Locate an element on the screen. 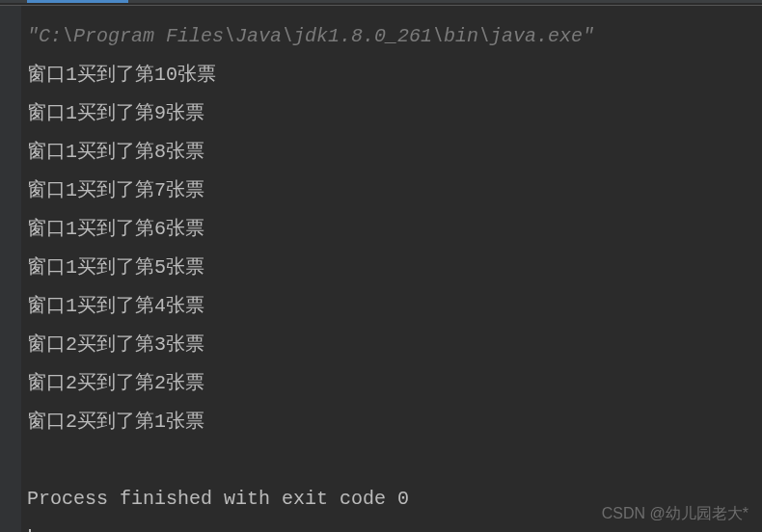 The height and width of the screenshot is (532, 762). gutter is located at coordinates (11, 269).